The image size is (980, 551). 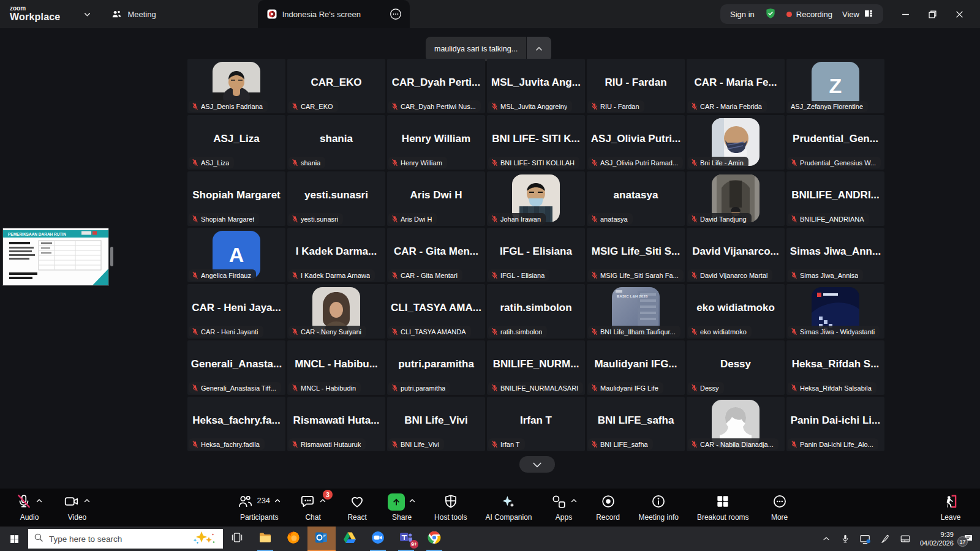 I want to click on tab-options-icon, so click(x=388, y=14).